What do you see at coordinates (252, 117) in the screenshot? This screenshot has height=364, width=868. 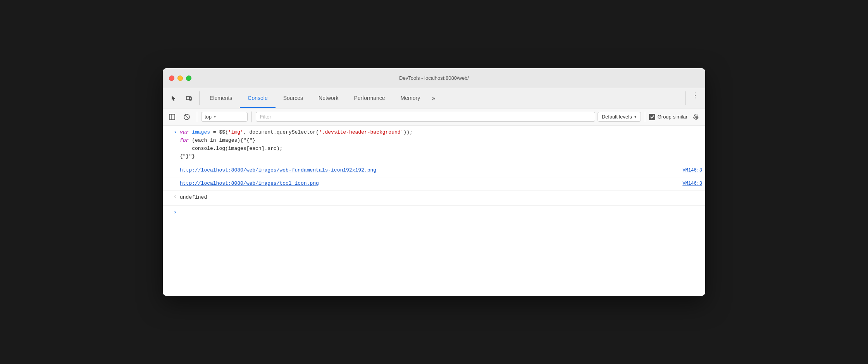 I see `console-toolbar-sep2` at bounding box center [252, 117].